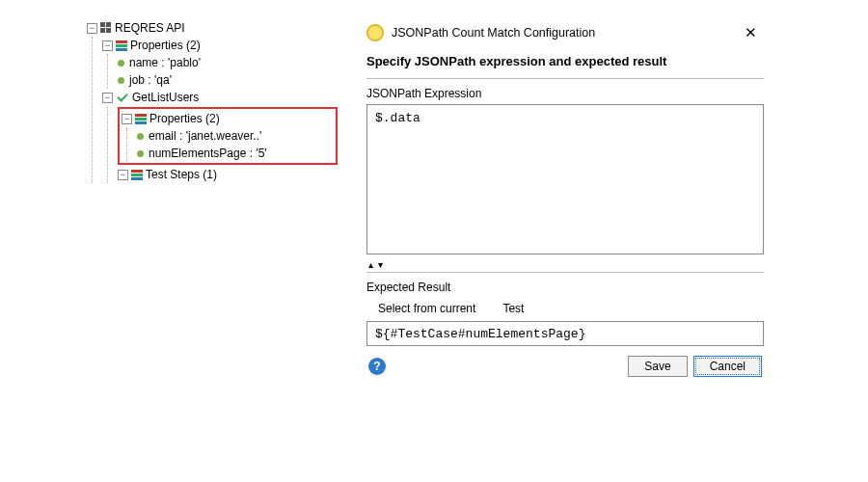  What do you see at coordinates (235, 136) in the screenshot?
I see `tree-node-property: email : 'janet.weaver..'` at bounding box center [235, 136].